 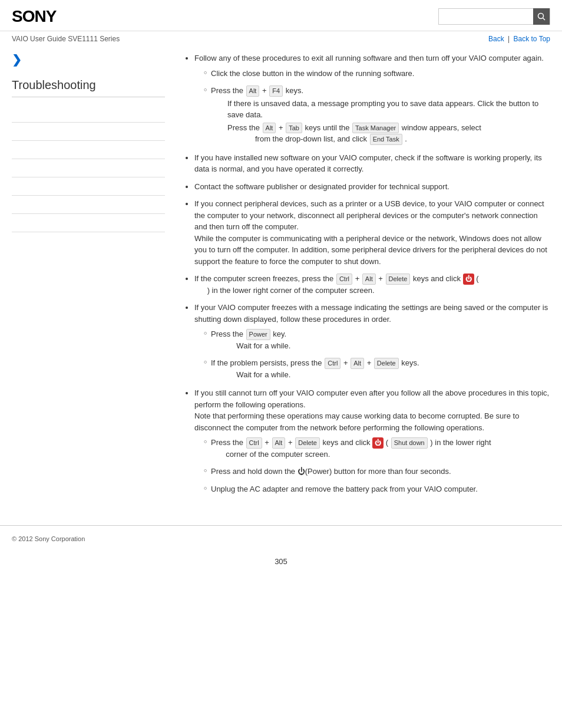 I want to click on sony-logo: SONY, so click(x=34, y=17).